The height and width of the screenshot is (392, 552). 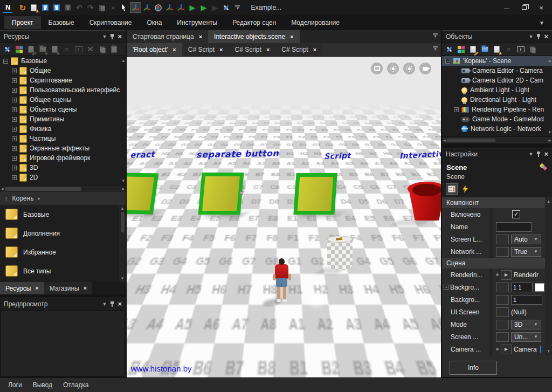 I want to click on resources-dropdown-icon: ▼, so click(x=105, y=37).